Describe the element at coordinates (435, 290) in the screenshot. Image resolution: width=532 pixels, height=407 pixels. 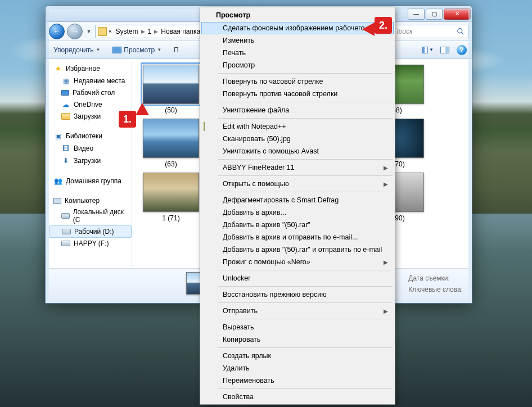
I see `details-keywords-label: Ключевые слова:` at that location.